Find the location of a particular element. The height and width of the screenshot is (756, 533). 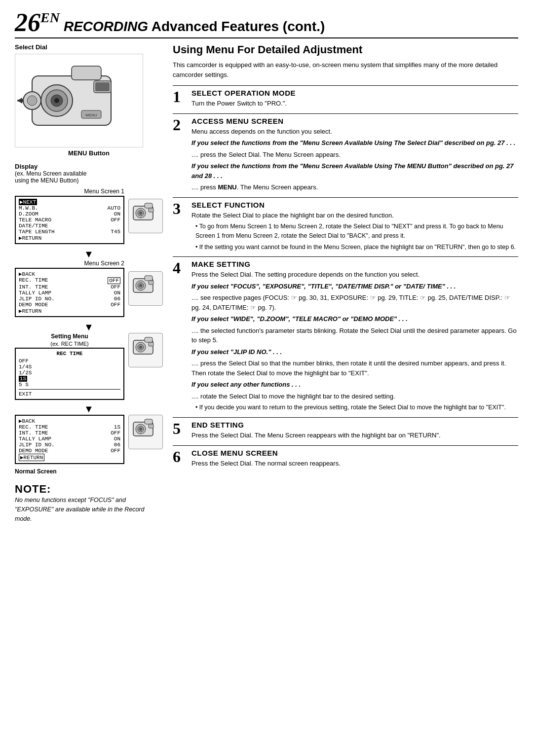

menu-screen1-label: Menu Screen 1 is located at coordinates (70, 191).